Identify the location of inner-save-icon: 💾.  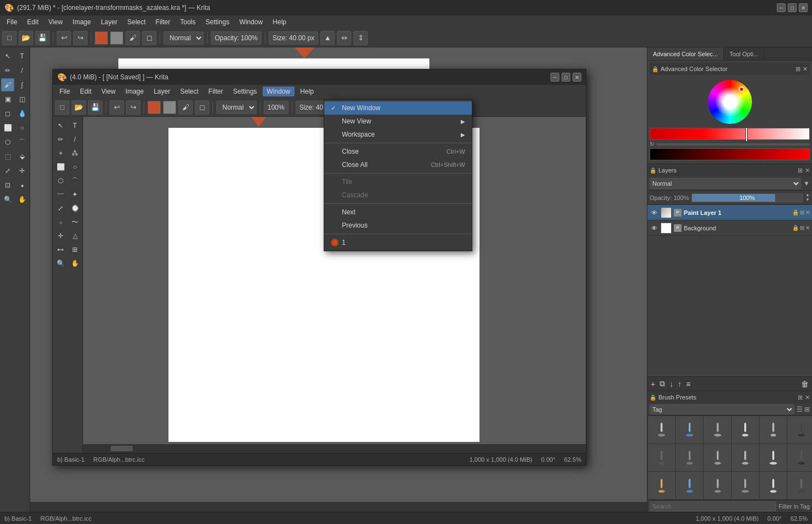
(95, 107).